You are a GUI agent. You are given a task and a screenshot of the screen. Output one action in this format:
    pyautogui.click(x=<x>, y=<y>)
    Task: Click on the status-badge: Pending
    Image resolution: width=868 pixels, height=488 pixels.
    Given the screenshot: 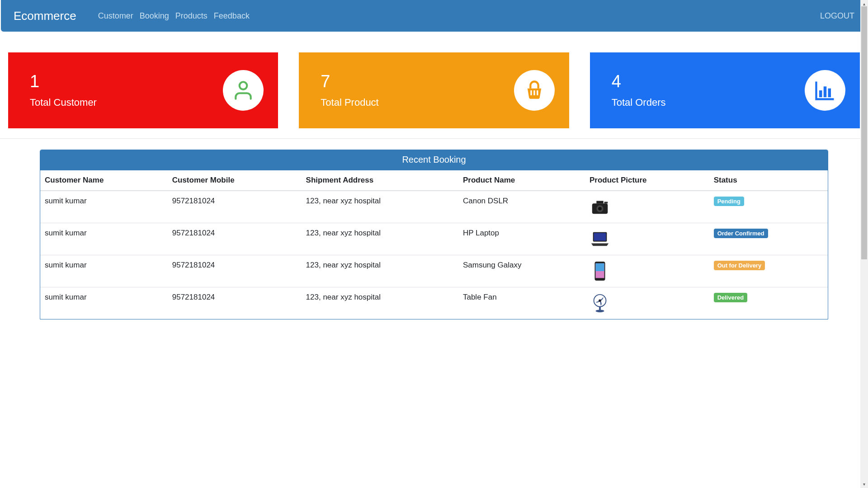 What is the action you would take?
    pyautogui.click(x=729, y=202)
    